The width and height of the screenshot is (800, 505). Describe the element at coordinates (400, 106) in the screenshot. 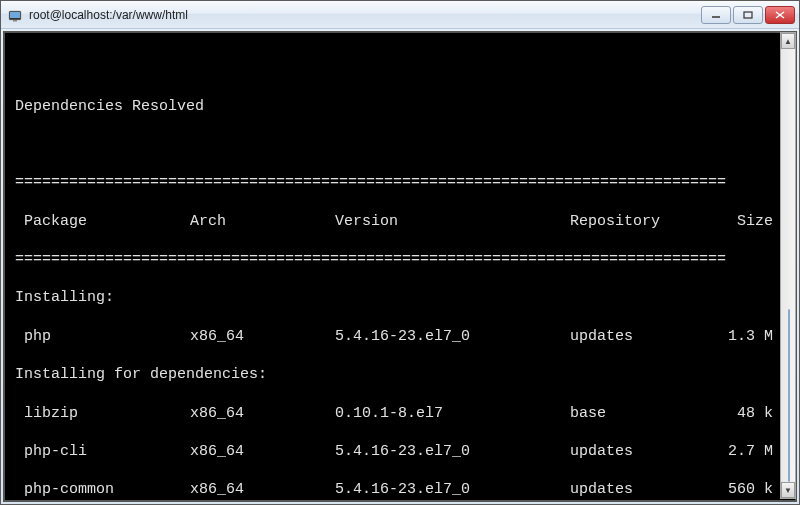

I see `text-line: Dependencies Resolved` at that location.